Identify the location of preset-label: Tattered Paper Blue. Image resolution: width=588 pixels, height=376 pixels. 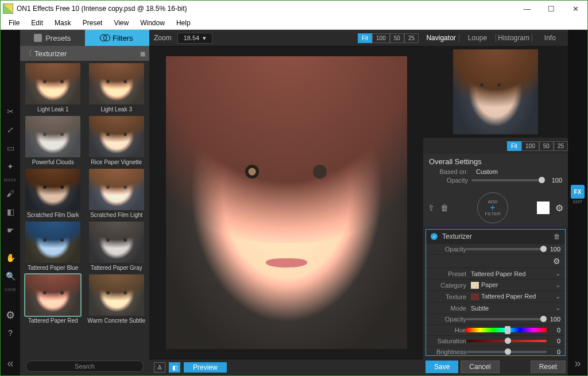
(53, 268).